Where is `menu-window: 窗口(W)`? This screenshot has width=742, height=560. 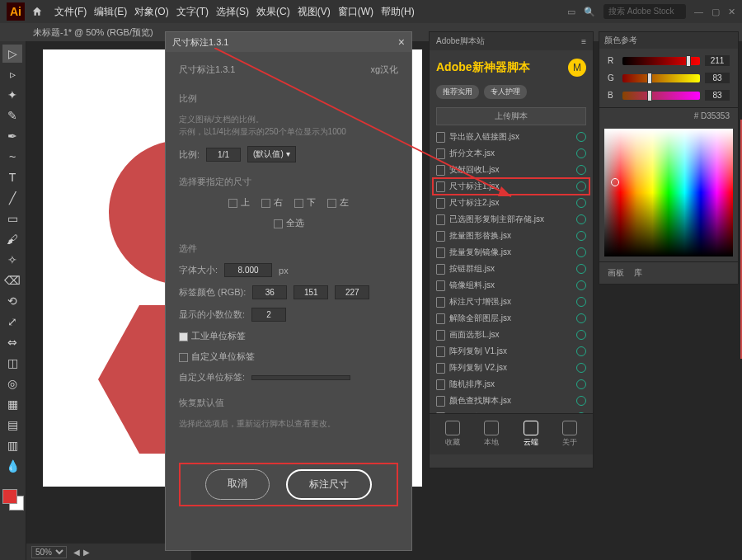 menu-window: 窗口(W) is located at coordinates (356, 12).